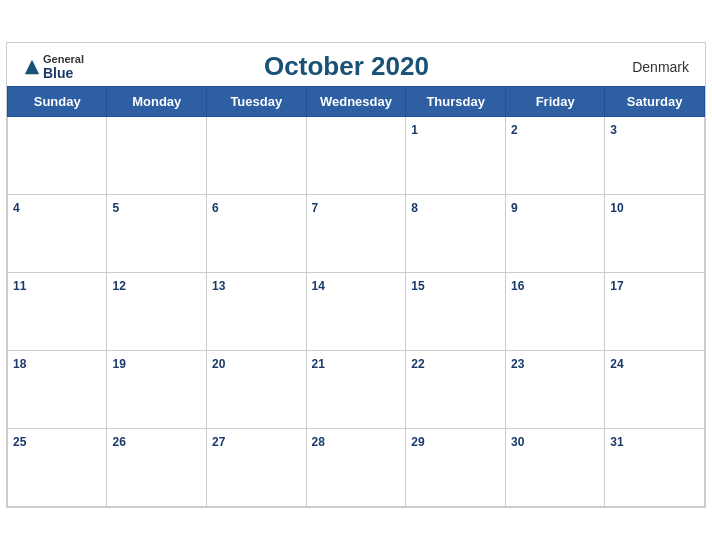  Describe the element at coordinates (655, 234) in the screenshot. I see `calendar-day-cell: 10` at that location.